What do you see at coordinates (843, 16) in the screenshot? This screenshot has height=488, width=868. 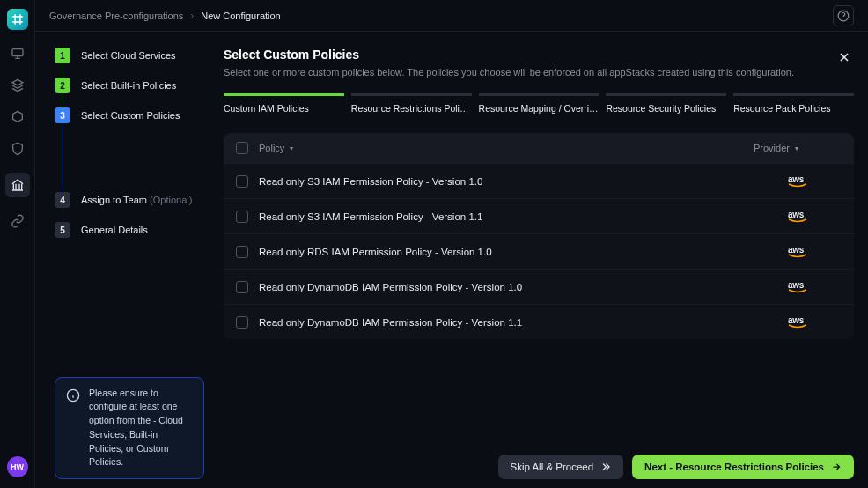 I see `help-button` at bounding box center [843, 16].